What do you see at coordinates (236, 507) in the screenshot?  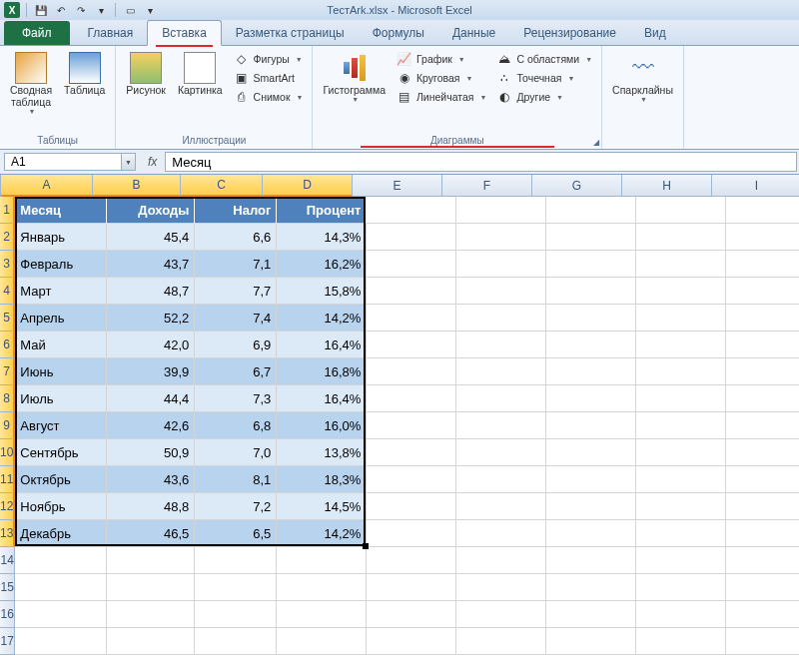 I see `cell: 7,2` at bounding box center [236, 507].